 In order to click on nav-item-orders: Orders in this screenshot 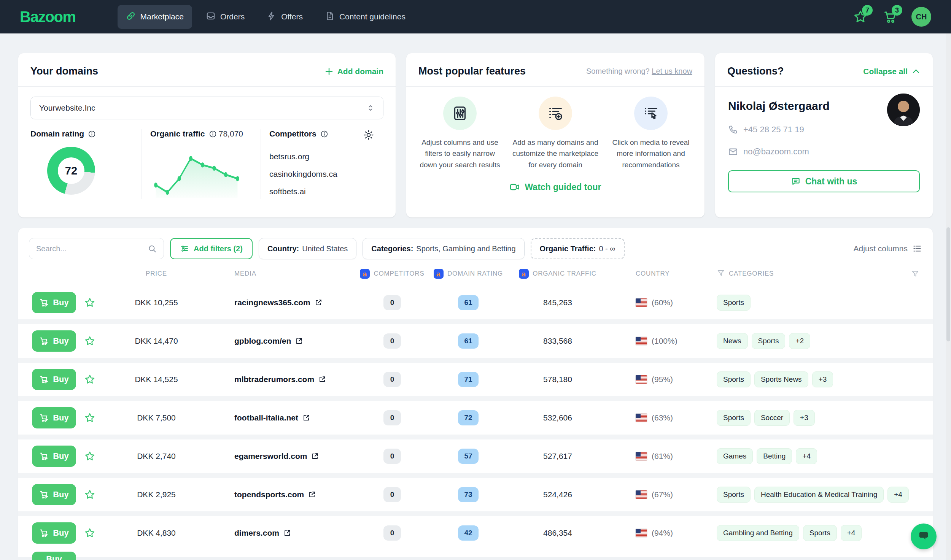, I will do `click(225, 17)`.